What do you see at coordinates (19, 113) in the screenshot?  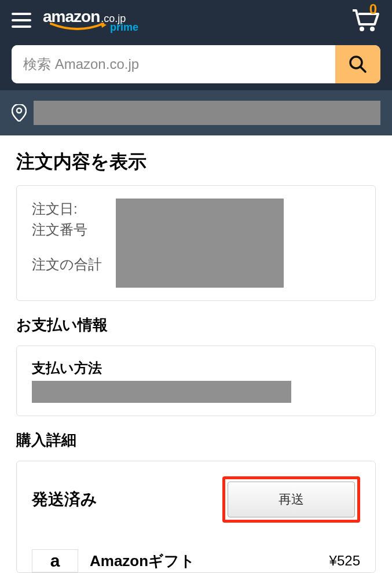 I see `location-icon` at bounding box center [19, 113].